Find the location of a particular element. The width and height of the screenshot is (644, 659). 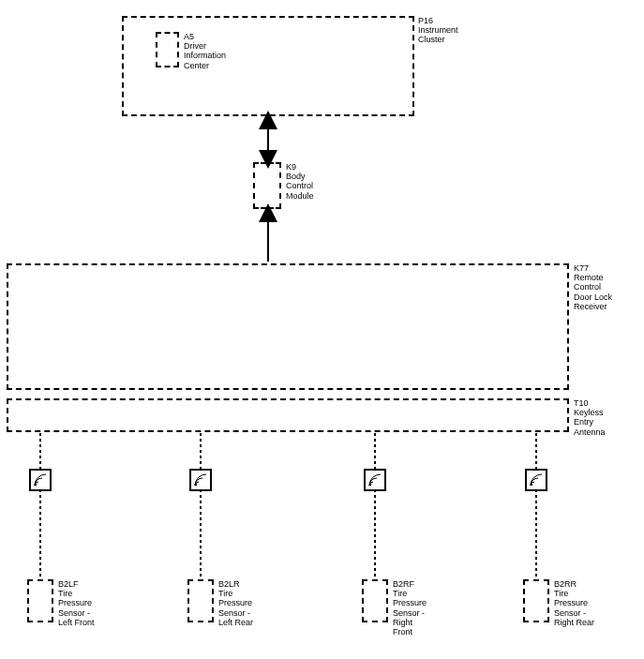

label-b2lf-code: B2LF is located at coordinates (68, 584).